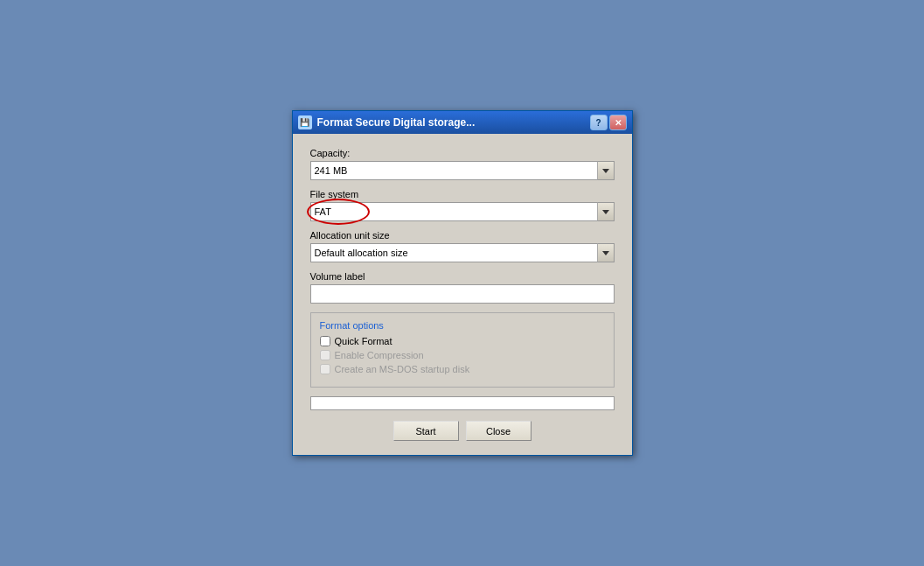 Image resolution: width=924 pixels, height=566 pixels. I want to click on quick-format-label: Quick Format, so click(364, 341).